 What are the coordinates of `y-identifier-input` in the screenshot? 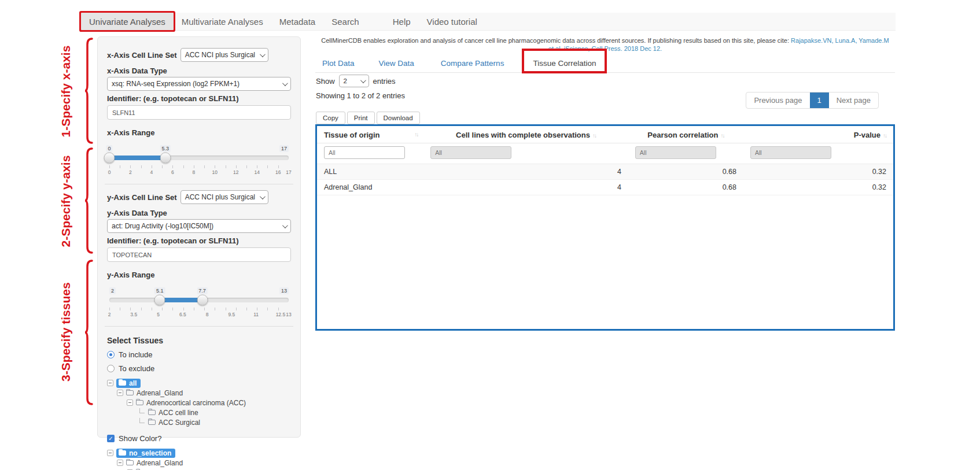 It's located at (199, 254).